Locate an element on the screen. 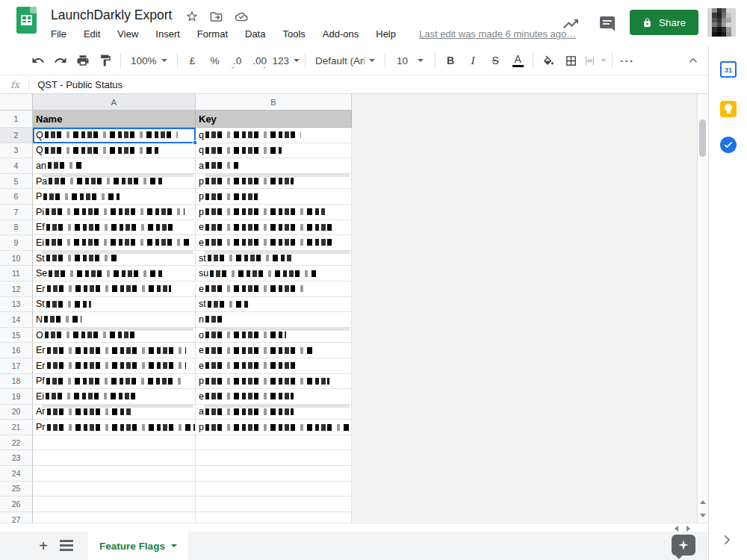 This screenshot has width=747, height=560. row-header: 21 is located at coordinates (16, 427).